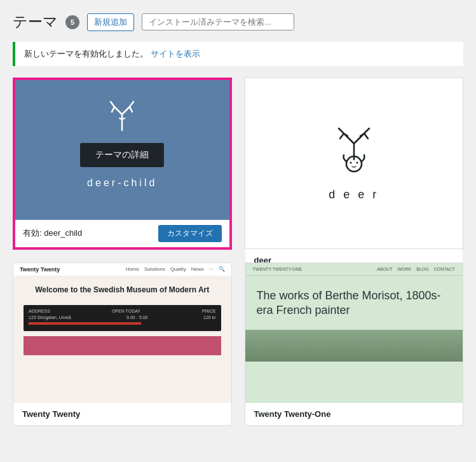  What do you see at coordinates (122, 346) in the screenshot?
I see `tt-pink-bar` at bounding box center [122, 346].